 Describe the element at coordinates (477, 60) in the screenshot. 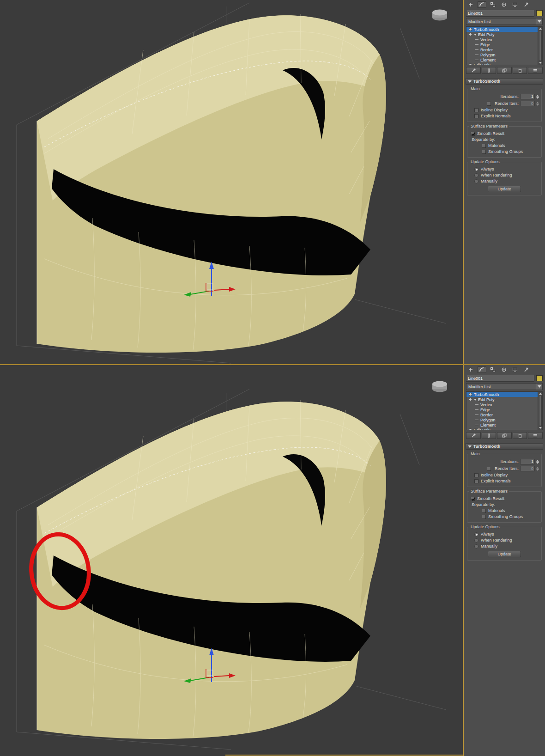

I see `tree-line` at that location.